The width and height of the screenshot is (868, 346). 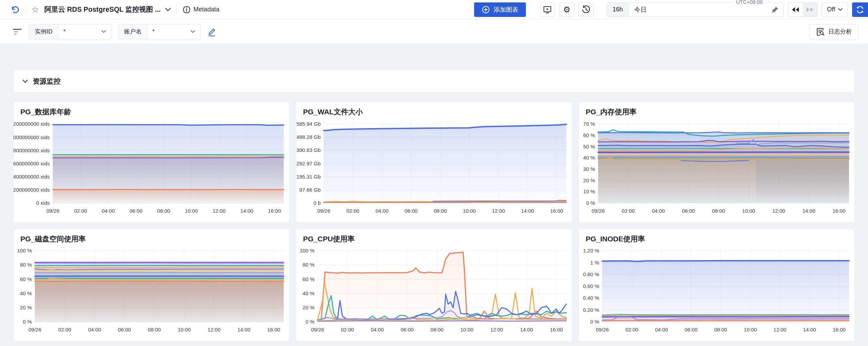 What do you see at coordinates (434, 169) in the screenshot?
I see `chart-canvas-wal-size: 09/2602:0004:0006:0008:0010:0012:0014:00…` at bounding box center [434, 169].